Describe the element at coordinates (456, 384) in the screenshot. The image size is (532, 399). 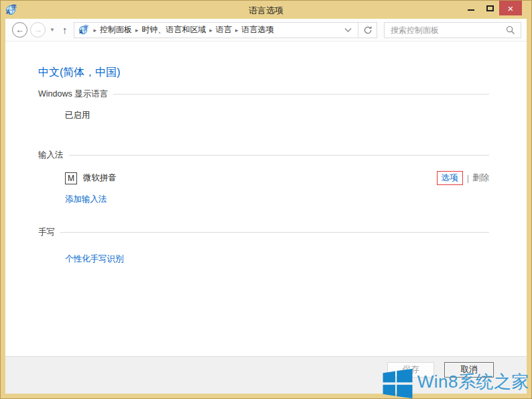
I see `watermark: Win8系统之家` at that location.